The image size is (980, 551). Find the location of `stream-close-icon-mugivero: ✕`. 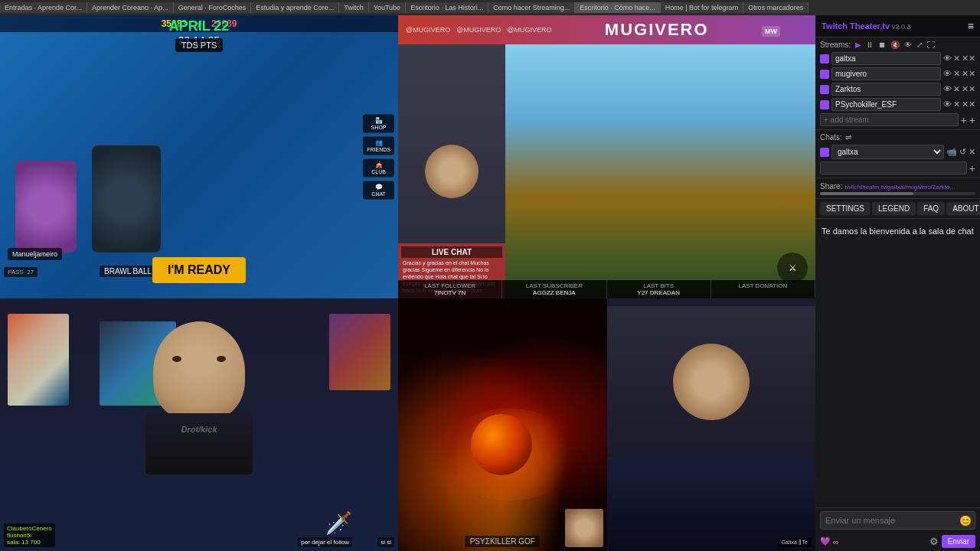

stream-close-icon-mugivero: ✕ is located at coordinates (957, 73).